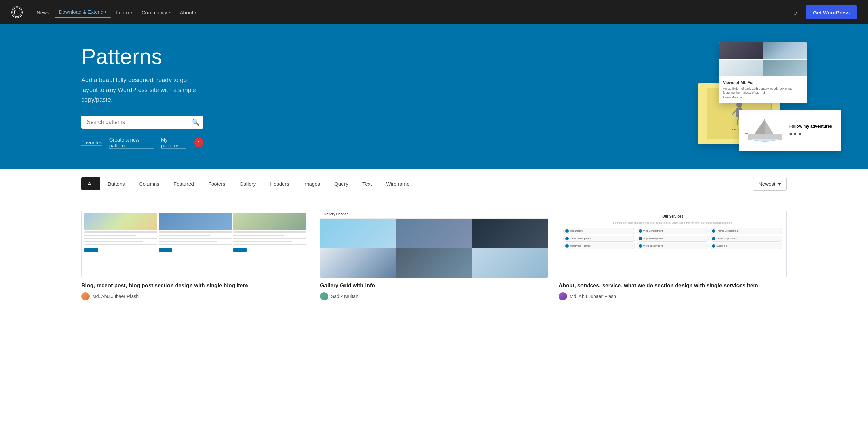  What do you see at coordinates (358, 263) in the screenshot?
I see `gallery-cell-snow` at bounding box center [358, 263].